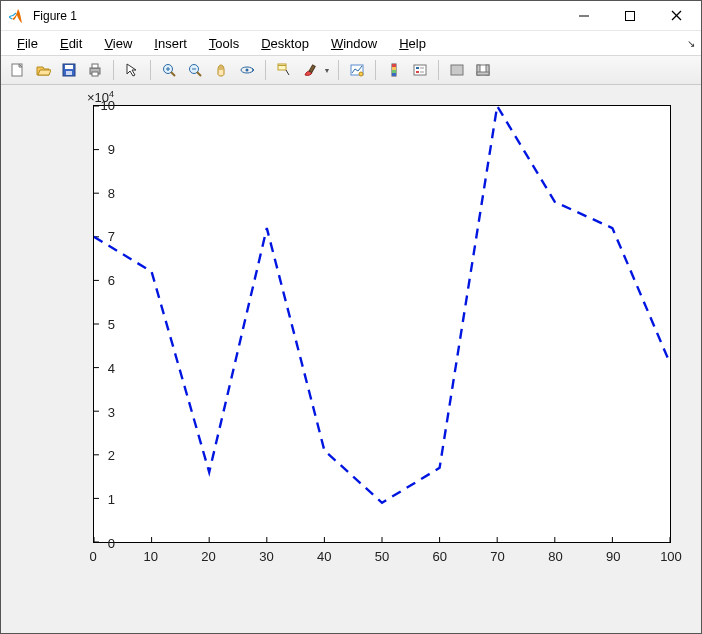 The width and height of the screenshot is (702, 634). Describe the element at coordinates (71, 44) in the screenshot. I see `menu-edit: Edit` at that location.